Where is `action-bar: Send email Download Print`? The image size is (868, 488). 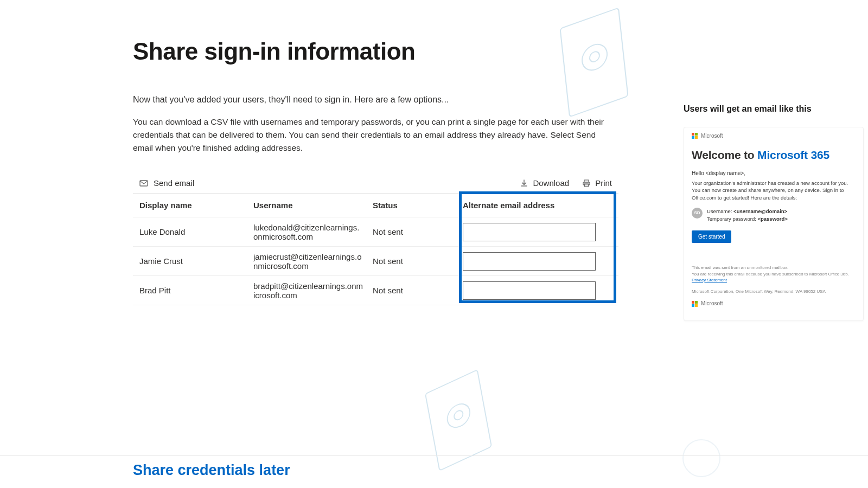 action-bar: Send email Download Print is located at coordinates (375, 185).